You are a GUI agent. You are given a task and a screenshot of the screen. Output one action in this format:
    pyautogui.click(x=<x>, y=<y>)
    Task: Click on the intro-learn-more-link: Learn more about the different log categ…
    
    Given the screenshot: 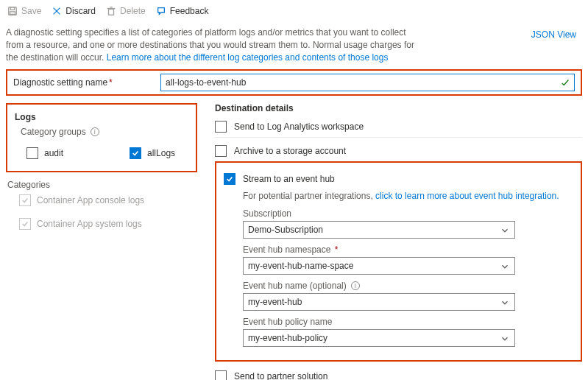 What is the action you would take?
    pyautogui.click(x=247, y=57)
    